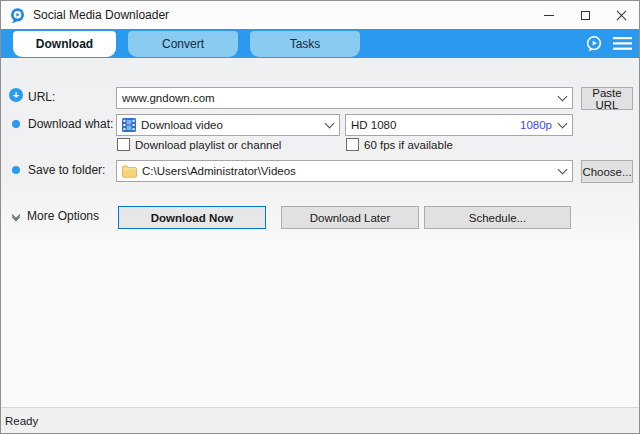 Image resolution: width=640 pixels, height=434 pixels. I want to click on feedback-chat-play-icon, so click(594, 44).